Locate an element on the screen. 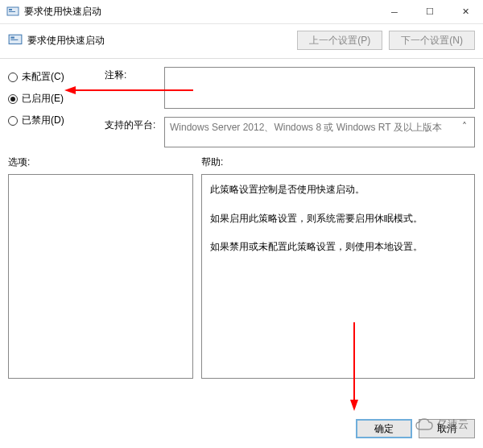  help-label: 帮助: is located at coordinates (338, 163).